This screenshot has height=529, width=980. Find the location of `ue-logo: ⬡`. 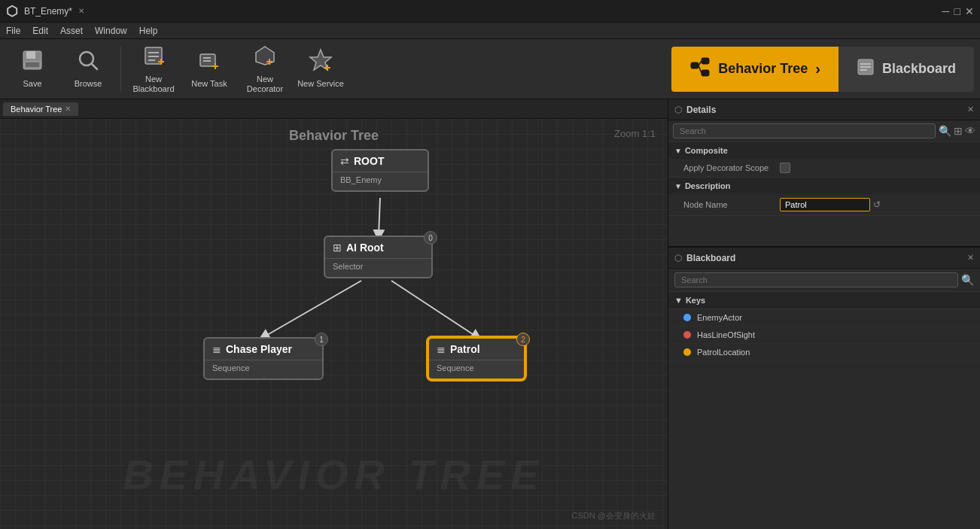

ue-logo: ⬡ is located at coordinates (12, 11).